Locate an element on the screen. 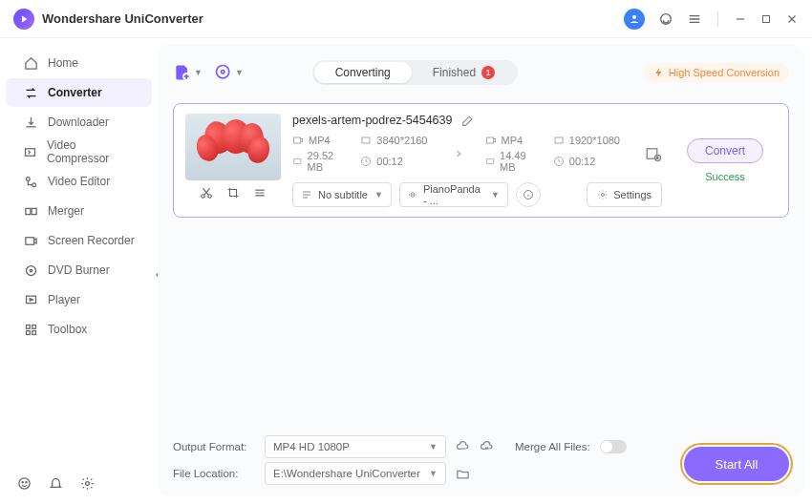 The image size is (812, 504). sidebar-item-merger: Merger is located at coordinates (78, 211).